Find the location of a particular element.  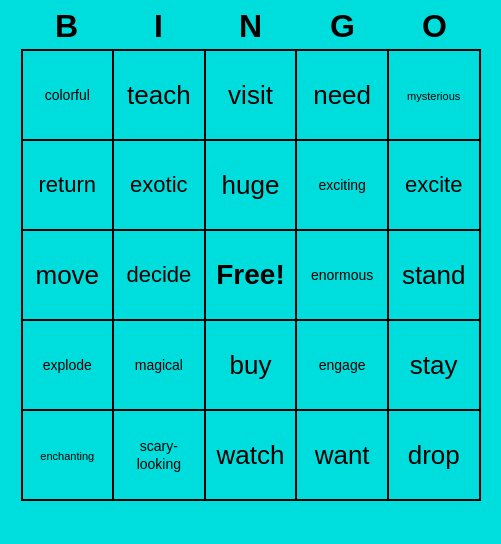

bingo-cell-r3c2: buy is located at coordinates (251, 365).